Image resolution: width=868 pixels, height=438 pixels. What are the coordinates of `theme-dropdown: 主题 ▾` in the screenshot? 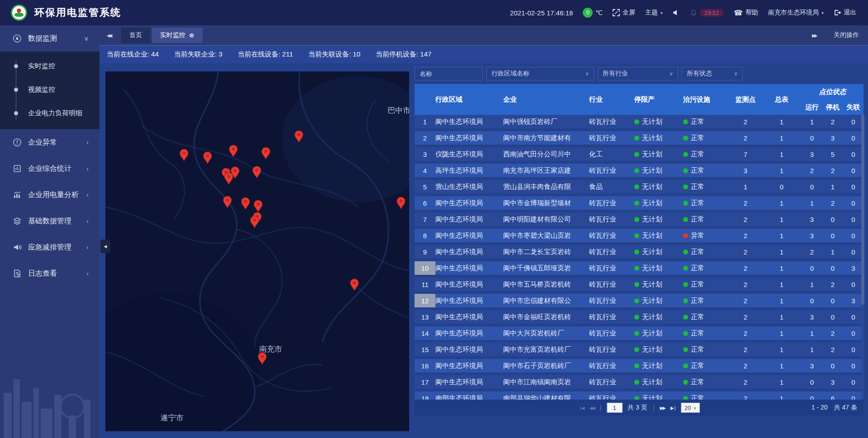 It's located at (654, 13).